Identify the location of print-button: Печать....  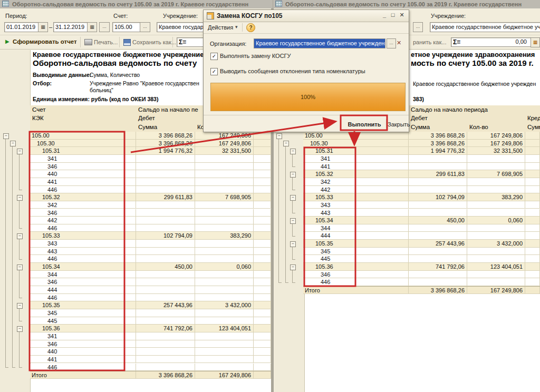
(105, 42).